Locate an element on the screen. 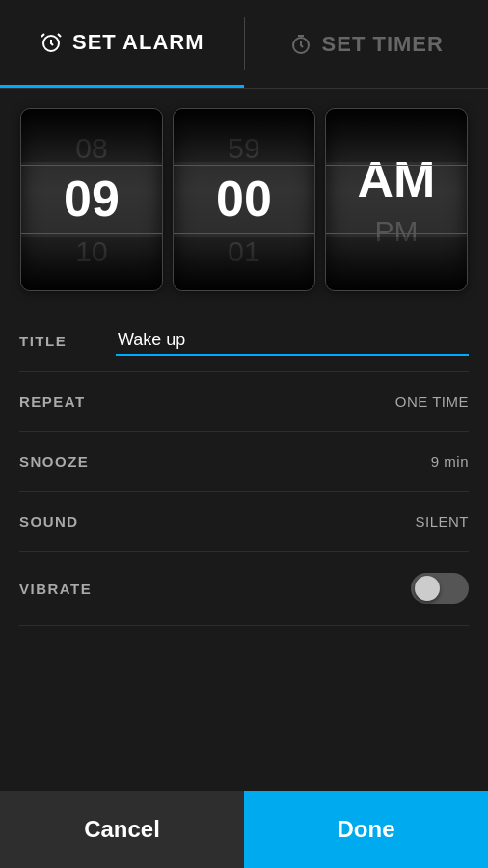  minutes-current: 00 is located at coordinates (244, 199).